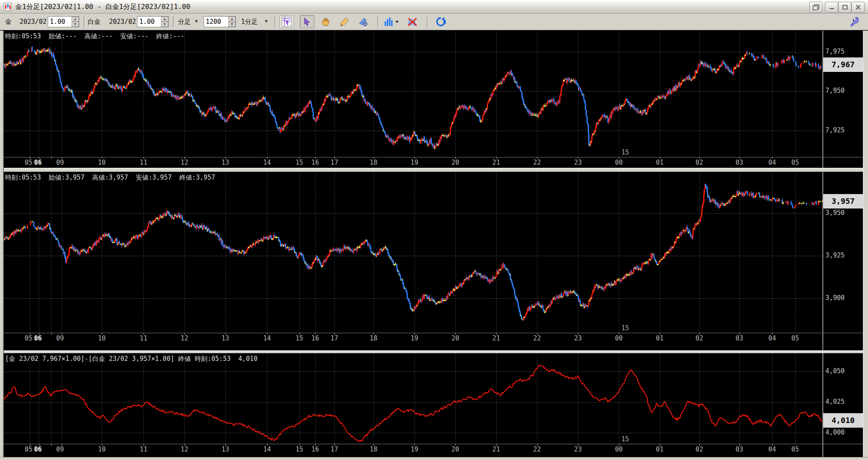 This screenshot has height=460, width=868. Describe the element at coordinates (2, 244) in the screenshot. I see `left-frame` at that location.